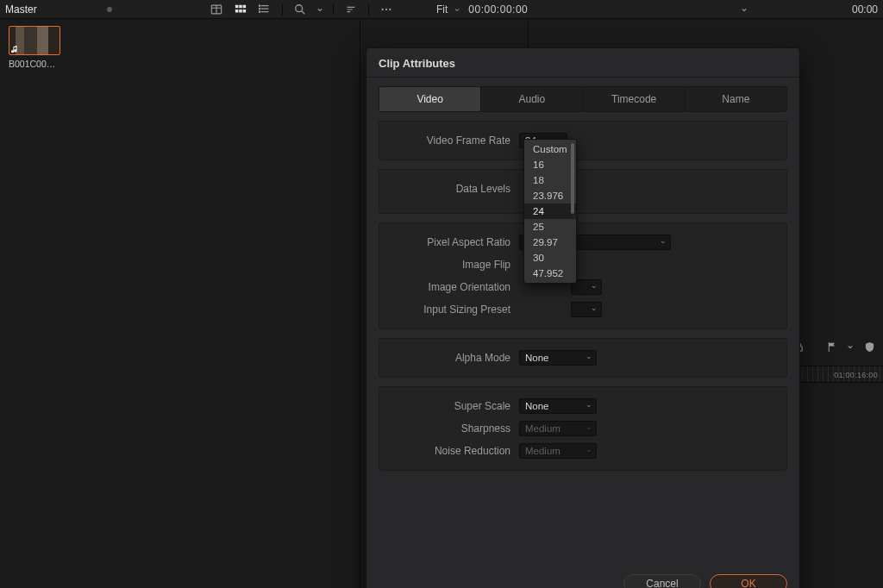 Image resolution: width=883 pixels, height=588 pixels. Describe the element at coordinates (53, 9) in the screenshot. I see `bin-label: Master` at that location.